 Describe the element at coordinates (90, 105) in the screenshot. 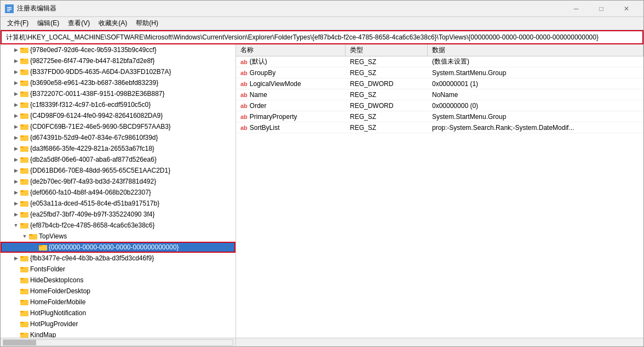

I see `tree-item-label: {c1f8339f-f312-4c97-b1c6-ecdf5910c5c0}` at that location.